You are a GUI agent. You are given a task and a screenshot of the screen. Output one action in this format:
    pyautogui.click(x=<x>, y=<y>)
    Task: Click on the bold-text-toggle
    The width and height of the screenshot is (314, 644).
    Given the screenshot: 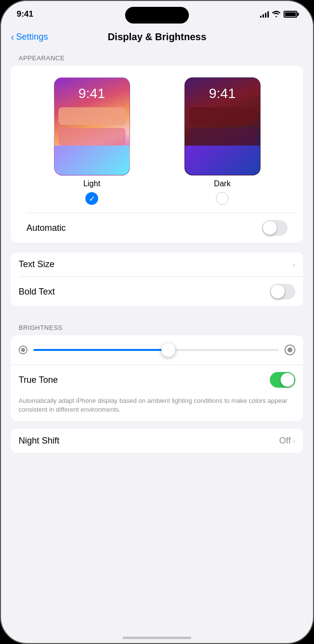 What is the action you would take?
    pyautogui.click(x=283, y=292)
    